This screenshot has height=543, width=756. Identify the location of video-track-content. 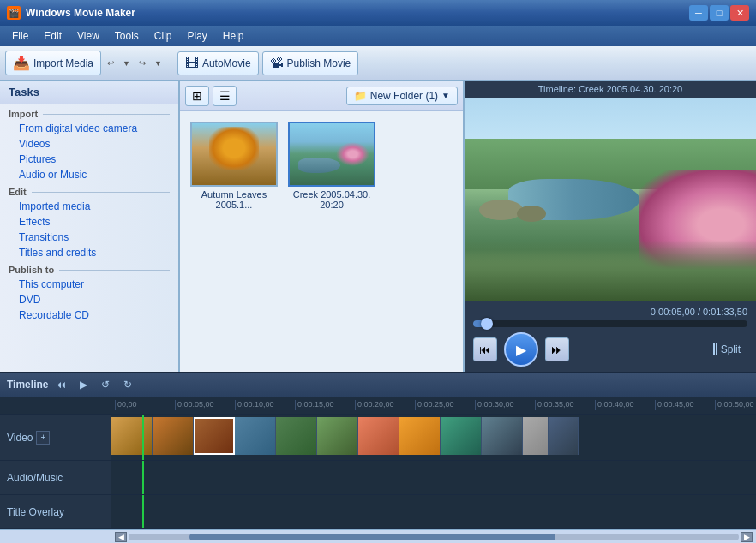
(434, 438).